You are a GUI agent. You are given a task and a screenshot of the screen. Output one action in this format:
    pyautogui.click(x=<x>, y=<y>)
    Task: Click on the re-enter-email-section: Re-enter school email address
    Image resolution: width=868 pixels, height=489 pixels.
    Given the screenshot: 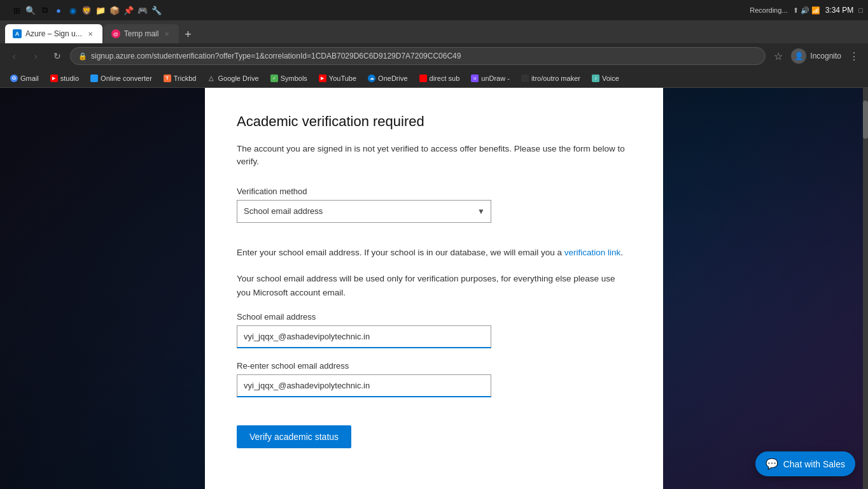 What is the action you would take?
    pyautogui.click(x=434, y=379)
    